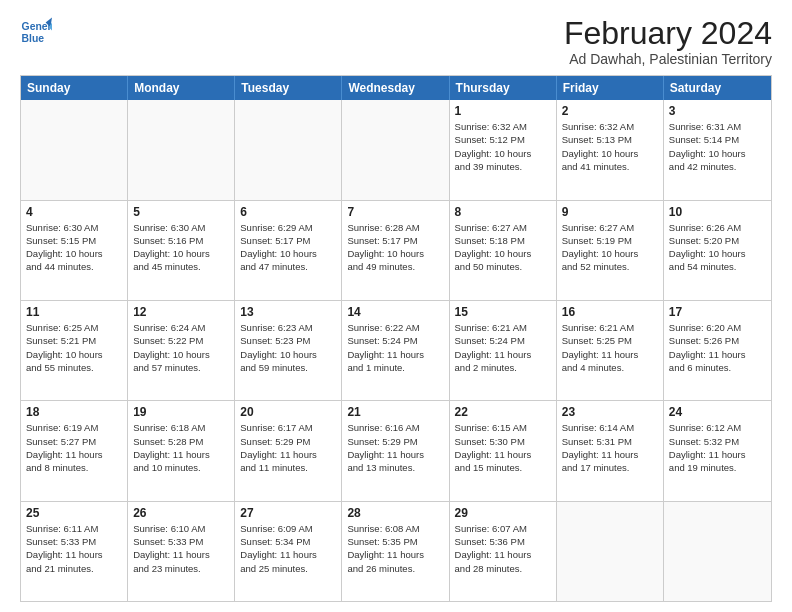 The height and width of the screenshot is (612, 792). What do you see at coordinates (288, 250) in the screenshot?
I see `calendar-cell: 6Sunrise: 6:29 AM Sunset: 5:17 PM Daylig…` at bounding box center [288, 250].